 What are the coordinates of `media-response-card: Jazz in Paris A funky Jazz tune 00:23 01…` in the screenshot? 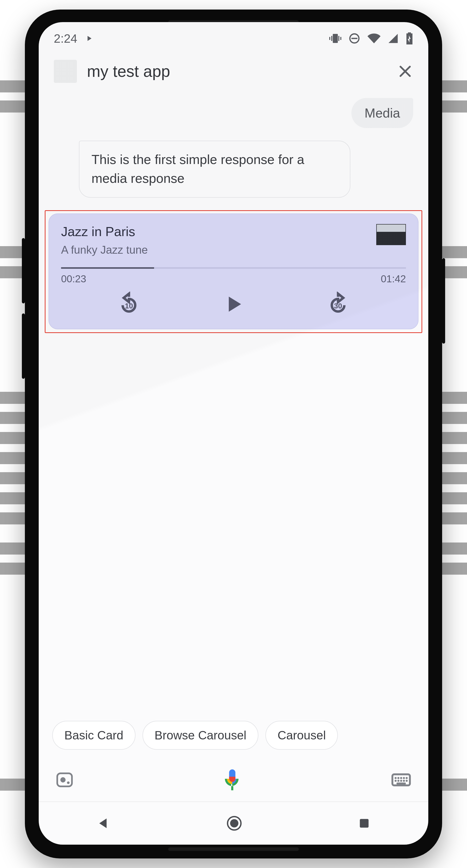 It's located at (233, 272).